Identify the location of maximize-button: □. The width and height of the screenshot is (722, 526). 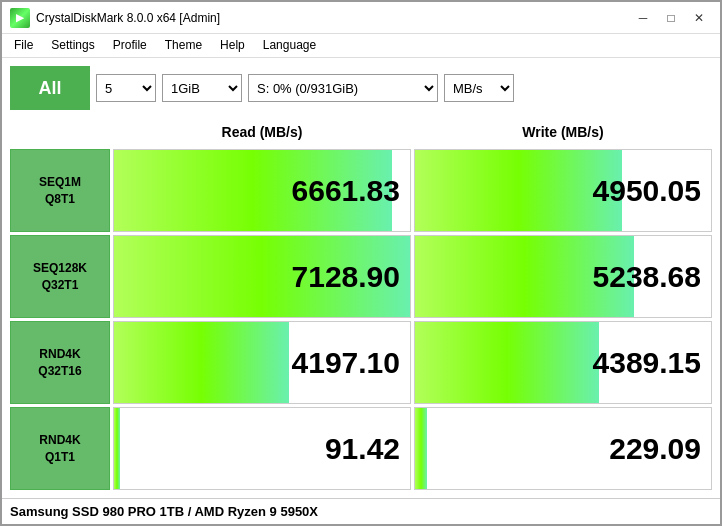
(671, 18).